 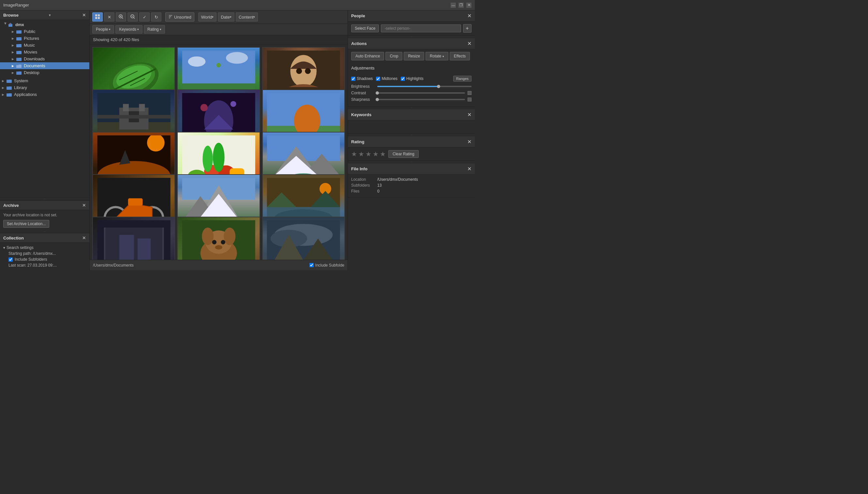 I want to click on file-info-content: Location /Users/dmx/Documents Subfolders…, so click(x=411, y=186).